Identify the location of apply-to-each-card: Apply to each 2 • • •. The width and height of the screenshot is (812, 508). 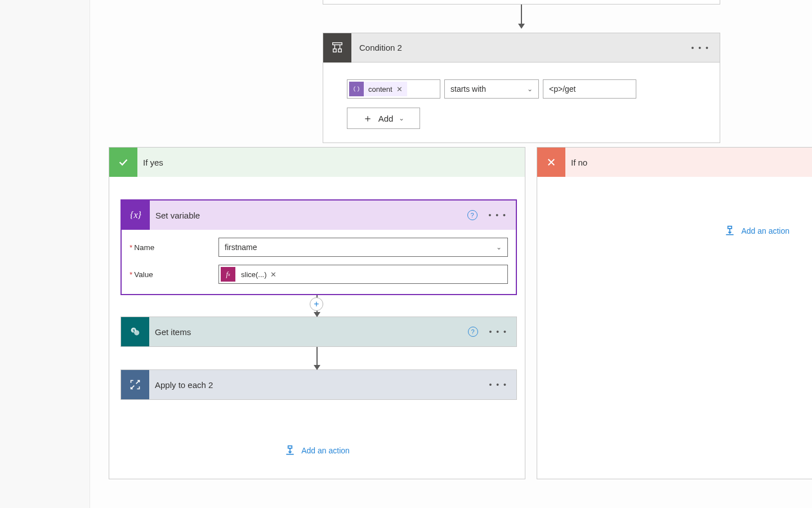
(319, 385).